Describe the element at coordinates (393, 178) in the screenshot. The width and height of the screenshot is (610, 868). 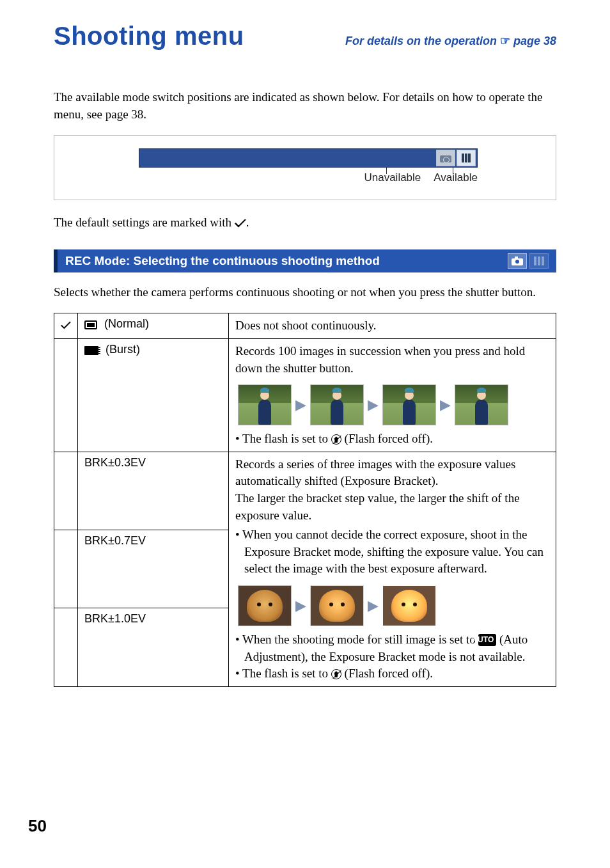
I see `unavailable-label: Unavailable` at that location.